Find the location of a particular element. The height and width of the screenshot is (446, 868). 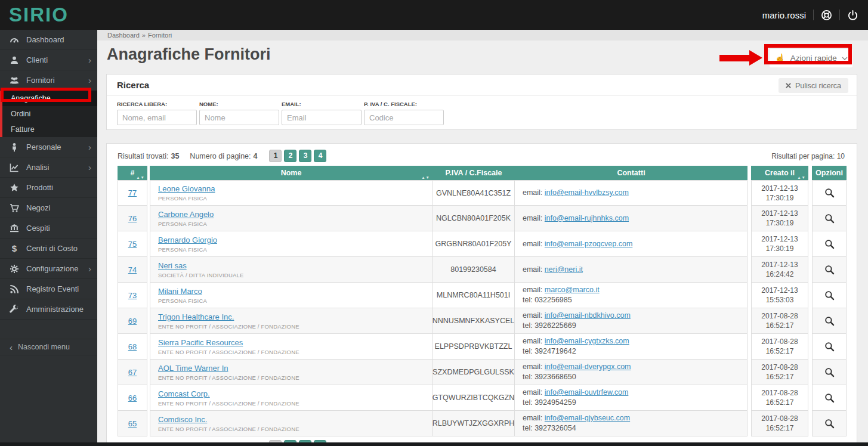

row-id-link: 75 is located at coordinates (132, 244).